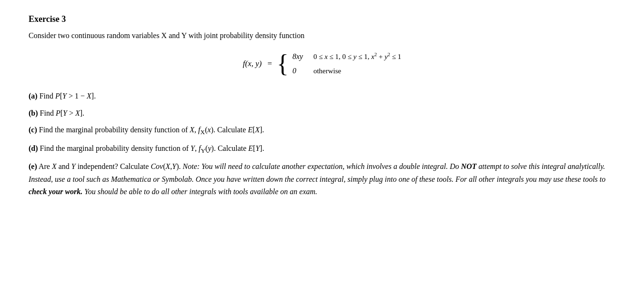 The image size is (644, 296). I want to click on cases-table: 8xy 0 ≤ x ≤ 1, 0 ≤ y ≤ 1, x2 + y2 ≤ 1 0 …, so click(347, 64).